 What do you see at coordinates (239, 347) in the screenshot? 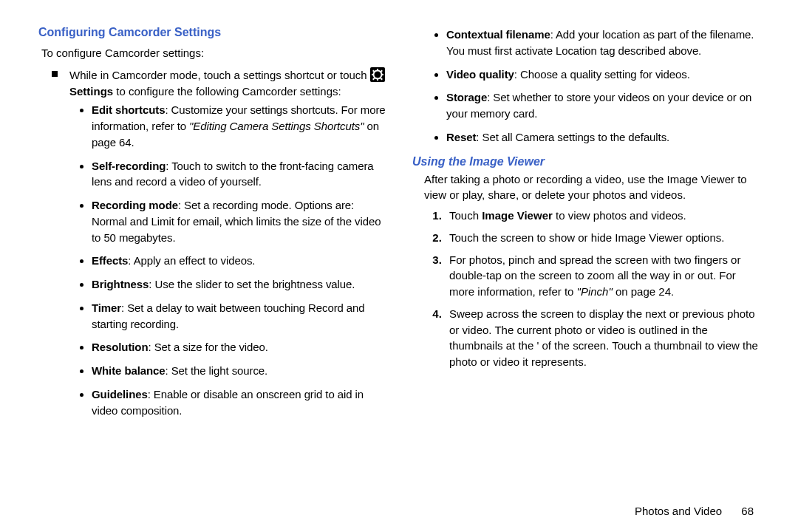
I see `bullet-resolution: Resolution: Set a size for the video.` at bounding box center [239, 347].